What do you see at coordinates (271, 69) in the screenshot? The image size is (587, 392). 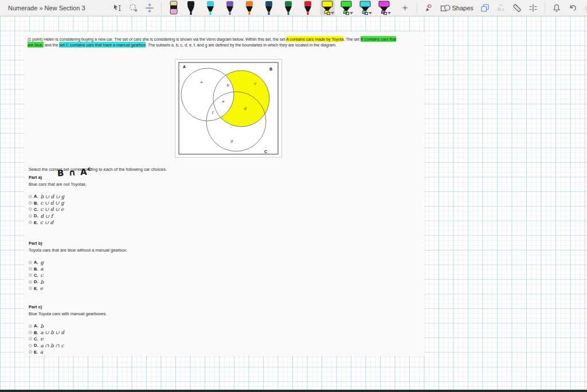 I see `set-label-B: B` at bounding box center [271, 69].